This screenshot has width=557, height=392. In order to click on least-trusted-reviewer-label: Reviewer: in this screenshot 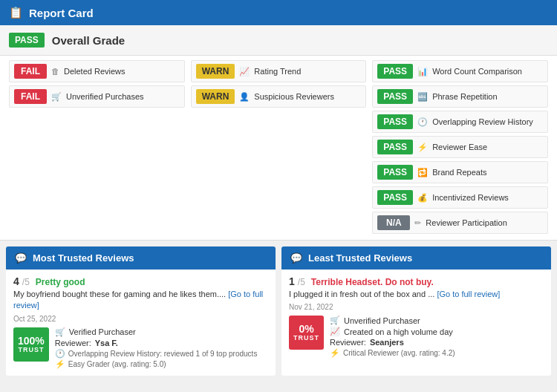, I will do `click(348, 342)`.